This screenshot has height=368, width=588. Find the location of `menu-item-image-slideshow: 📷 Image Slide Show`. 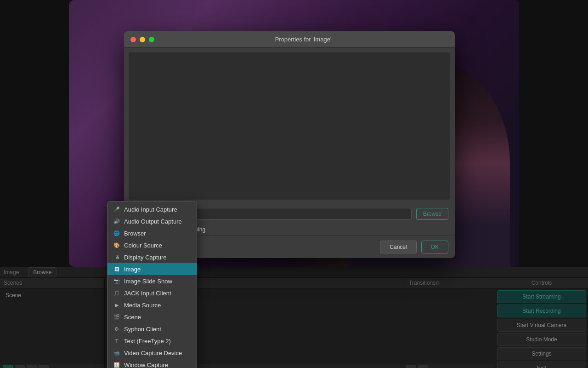

menu-item-image-slideshow: 📷 Image Slide Show is located at coordinates (152, 281).